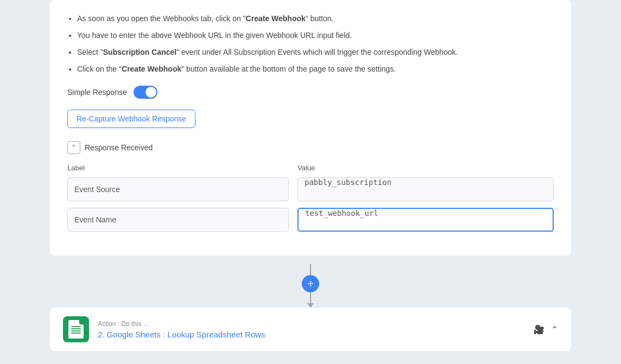  What do you see at coordinates (76, 329) in the screenshot?
I see `google-sheets-icon` at bounding box center [76, 329].